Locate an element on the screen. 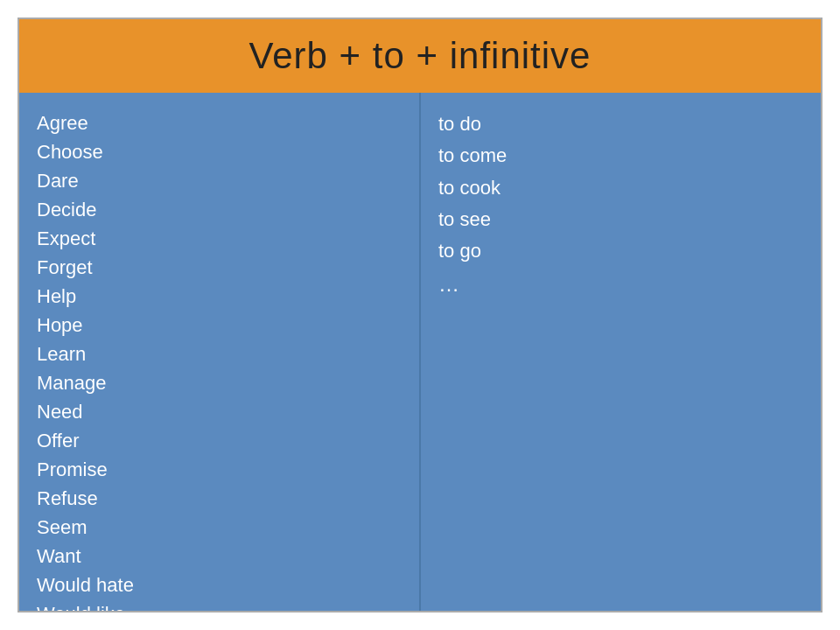 This screenshot has width=840, height=630. verb-item: Decide is located at coordinates (219, 210).